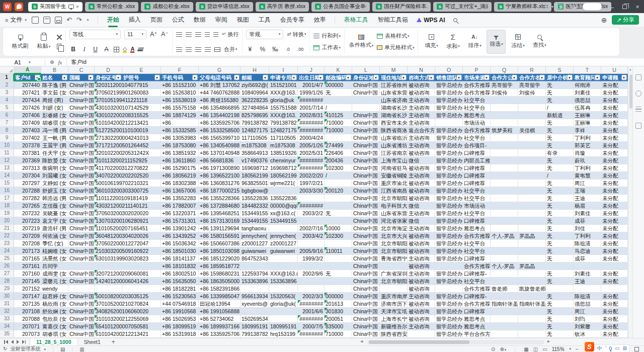  What do you see at coordinates (393, 304) in the screenshot?
I see `cell-M31: 济南市历下` at bounding box center [393, 304].